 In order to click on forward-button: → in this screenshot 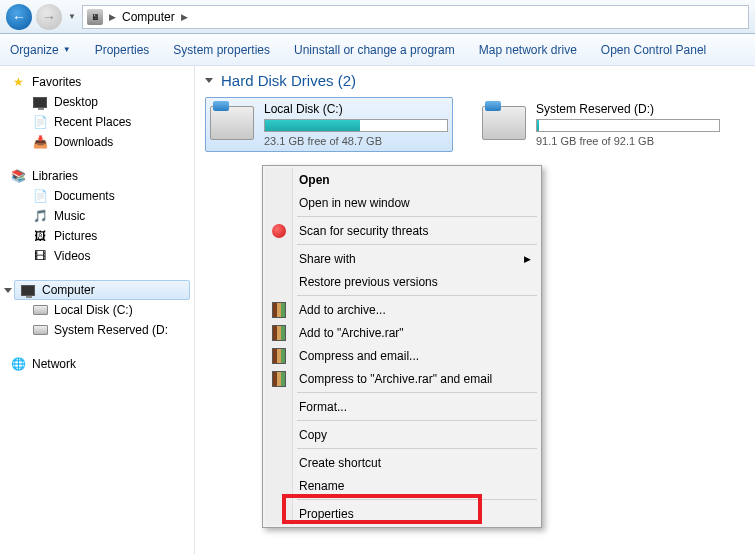, I will do `click(49, 17)`.